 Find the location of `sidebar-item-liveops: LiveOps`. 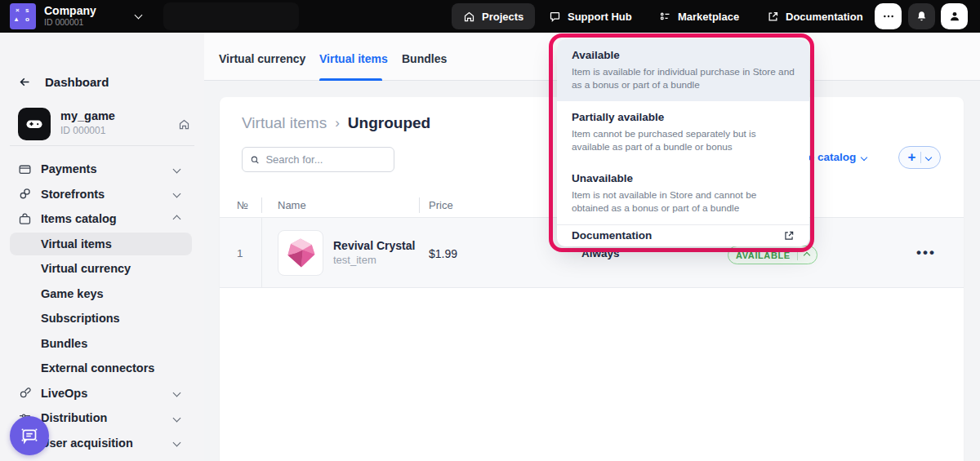

sidebar-item-liveops: LiveOps is located at coordinates (102, 393).